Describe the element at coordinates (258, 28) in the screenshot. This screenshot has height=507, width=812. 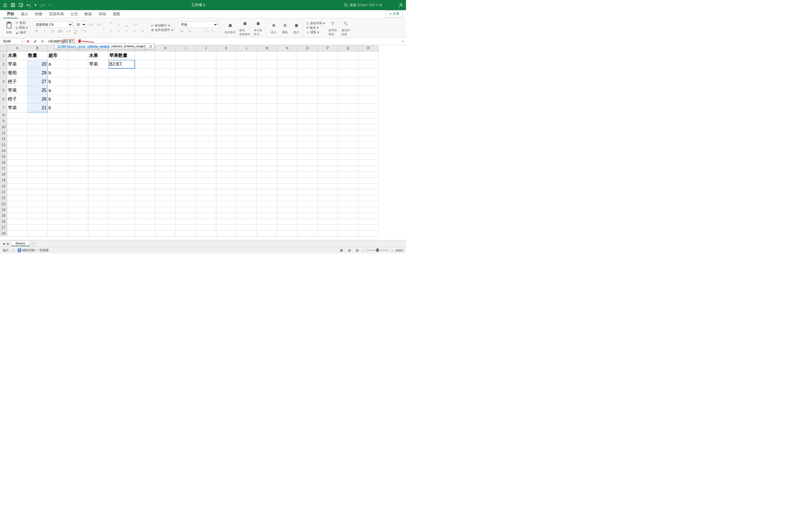
I see `cell-styles-button: ▦单元格 样式` at that location.